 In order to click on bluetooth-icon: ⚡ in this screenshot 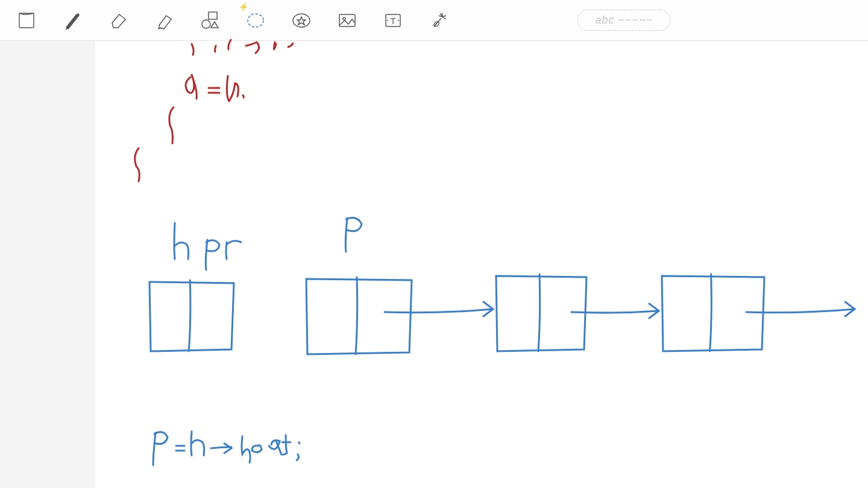, I will do `click(244, 7)`.